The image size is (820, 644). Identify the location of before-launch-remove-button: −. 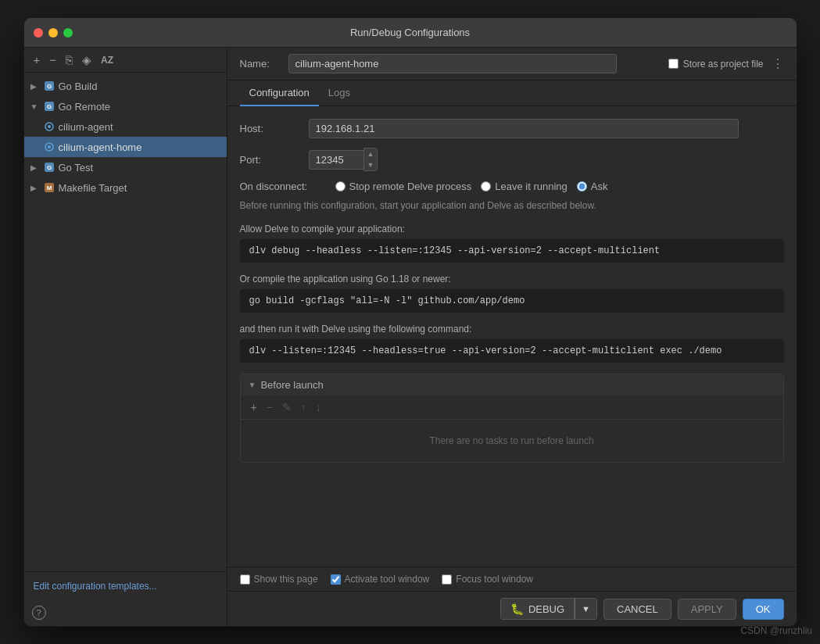
(270, 407).